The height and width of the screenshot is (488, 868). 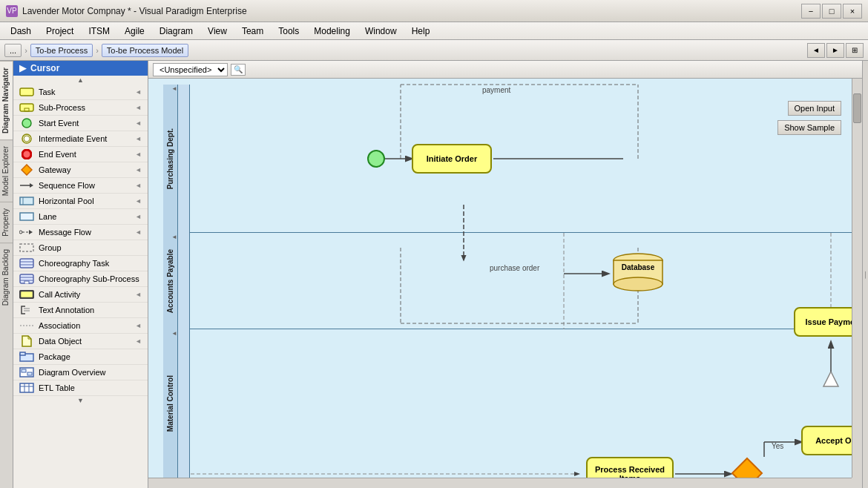 I want to click on palette-etl-table: ETL Table, so click(x=80, y=389).